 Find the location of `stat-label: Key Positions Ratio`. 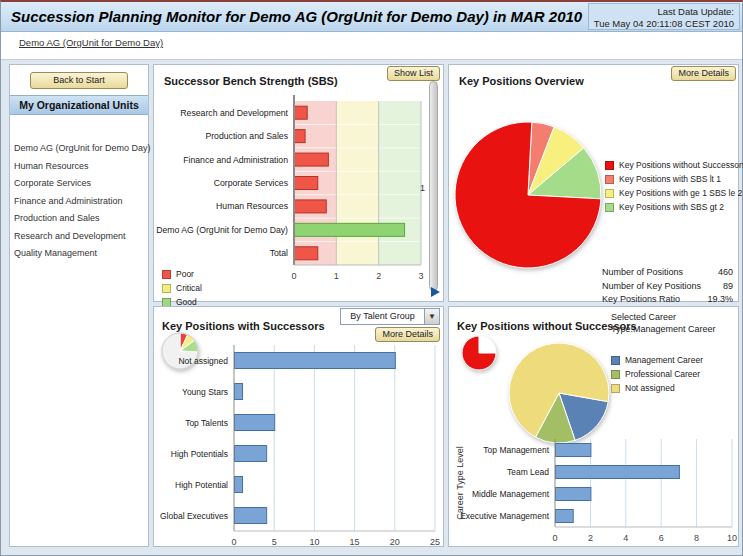

stat-label: Key Positions Ratio is located at coordinates (641, 300).